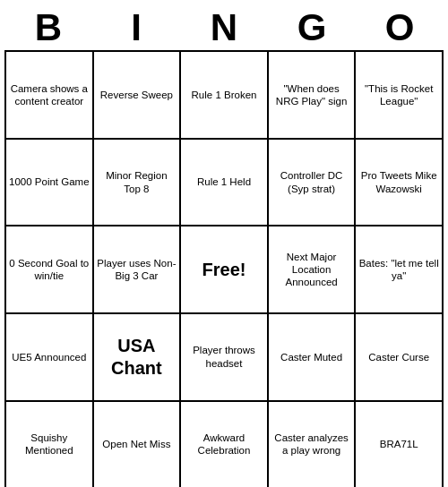 This screenshot has height=487, width=448. I want to click on bingo-cell-3: "When does NRG Play" sign, so click(313, 96).